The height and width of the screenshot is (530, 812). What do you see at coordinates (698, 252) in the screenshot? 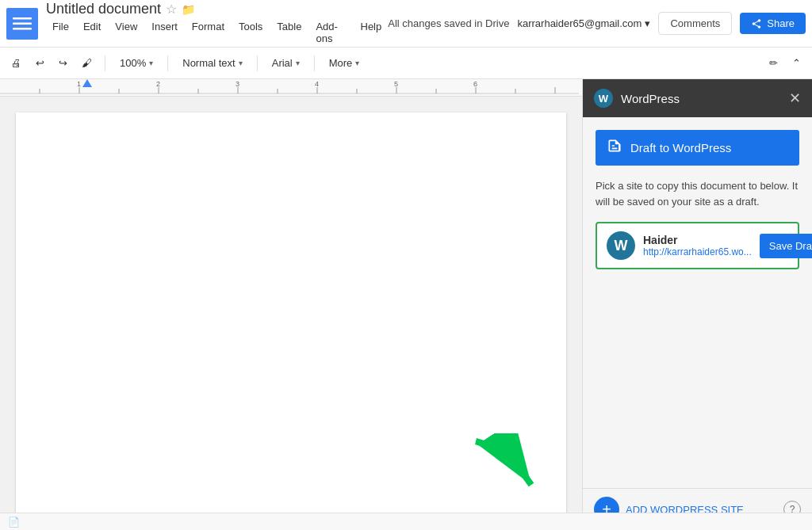
I see `site-url: http://karrarhaider65.wo...` at bounding box center [698, 252].